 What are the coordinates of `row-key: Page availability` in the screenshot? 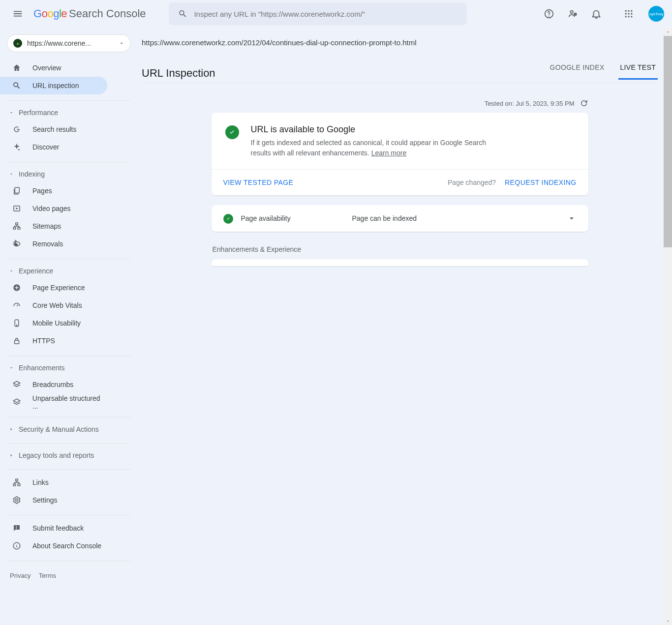 It's located at (293, 218).